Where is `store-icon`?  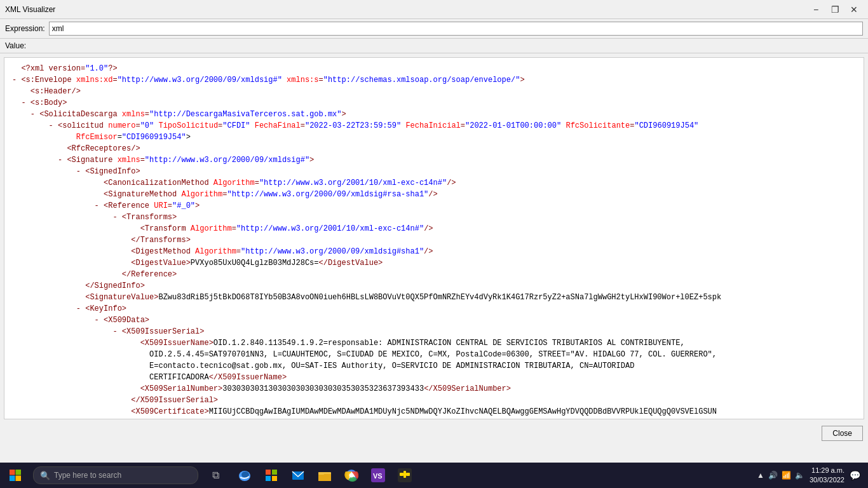
store-icon is located at coordinates (271, 475).